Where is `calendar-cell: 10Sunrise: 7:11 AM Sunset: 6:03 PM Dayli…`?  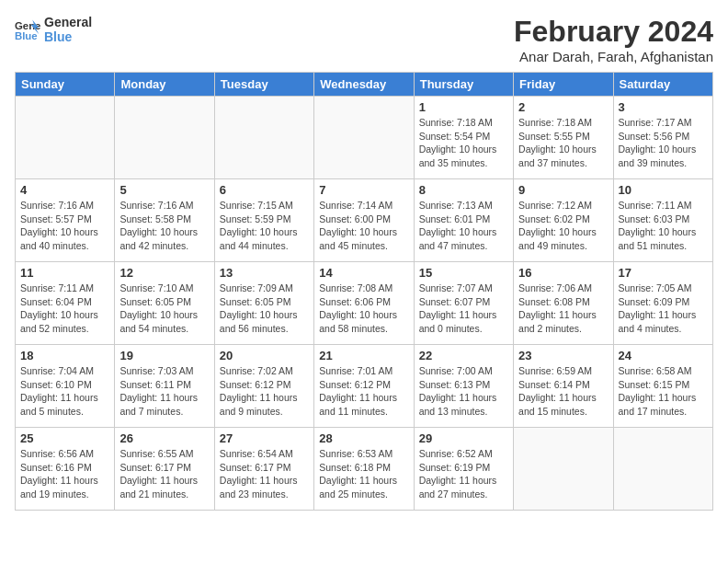 calendar-cell: 10Sunrise: 7:11 AM Sunset: 6:03 PM Dayli… is located at coordinates (663, 221).